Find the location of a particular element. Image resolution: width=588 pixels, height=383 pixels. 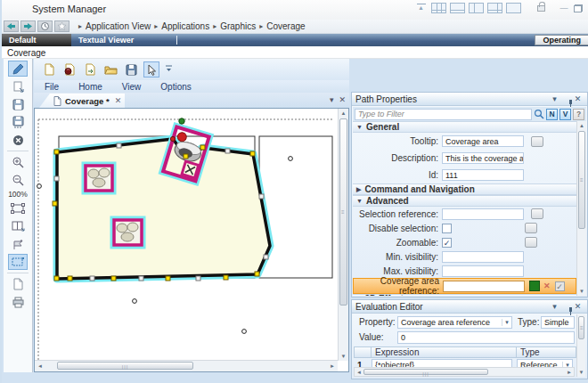

disable-selection-checkbox is located at coordinates (447, 228).